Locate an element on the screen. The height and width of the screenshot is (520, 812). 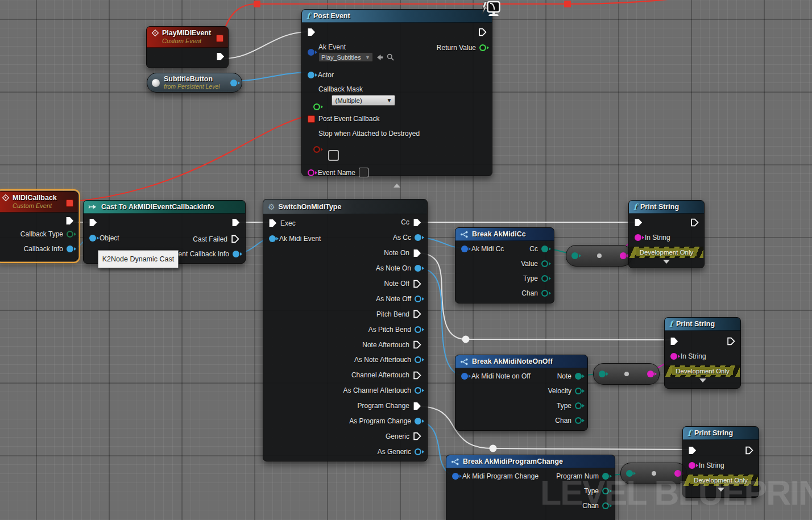
callback-mask-dropdown: (Multiple)▼ is located at coordinates (363, 100).